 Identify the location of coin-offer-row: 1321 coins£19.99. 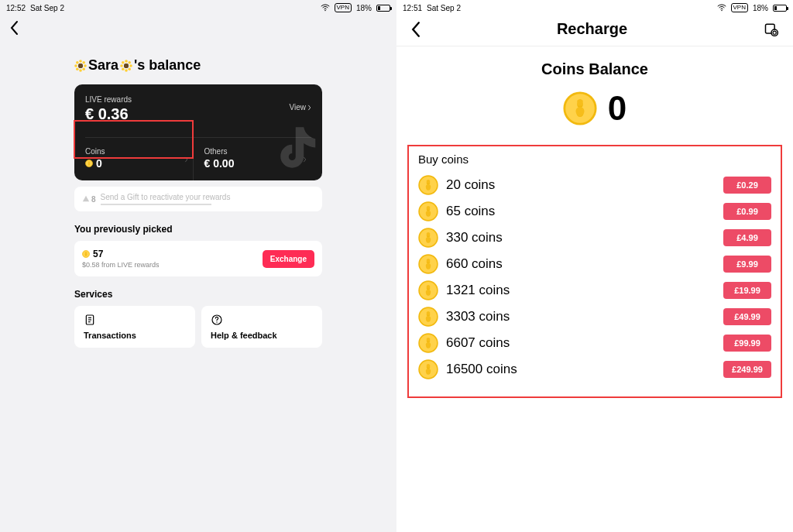
(595, 290).